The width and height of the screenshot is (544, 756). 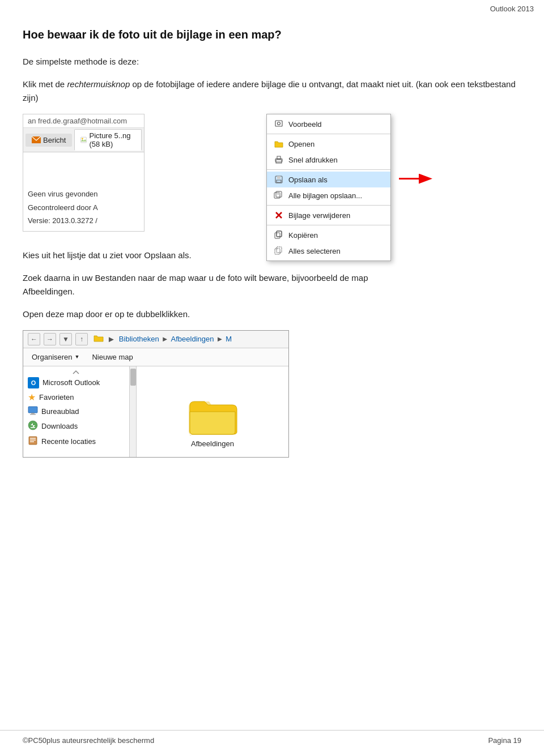 I want to click on footer-copyright: ©PC50plus auteursrechtelijk beschermd, so click(x=88, y=741).